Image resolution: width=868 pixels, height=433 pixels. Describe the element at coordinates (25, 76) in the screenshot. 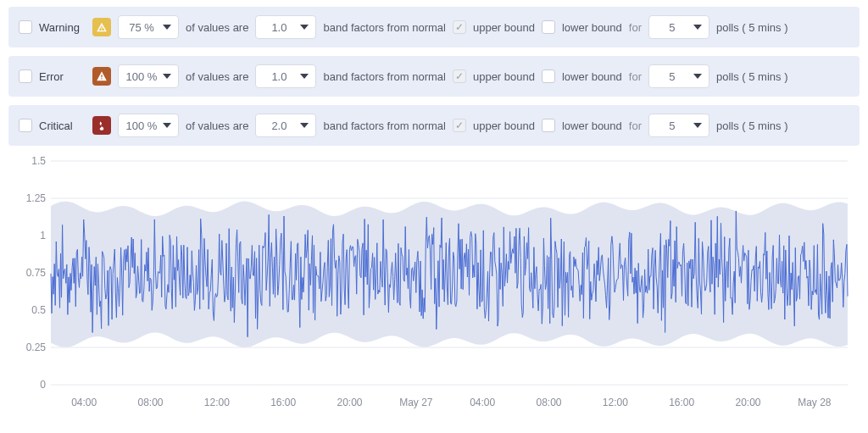

I see `enable-checkbox-error` at that location.